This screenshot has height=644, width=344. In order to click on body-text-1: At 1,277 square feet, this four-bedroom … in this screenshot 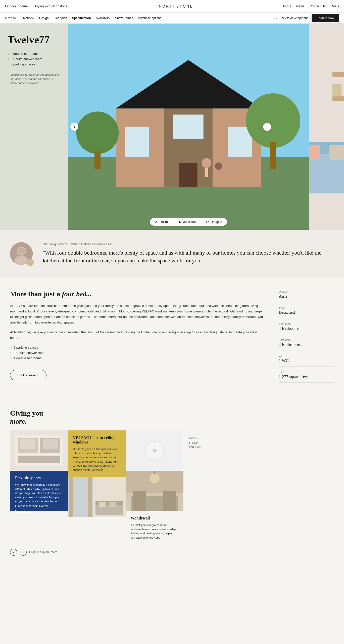, I will do `click(137, 314)`.